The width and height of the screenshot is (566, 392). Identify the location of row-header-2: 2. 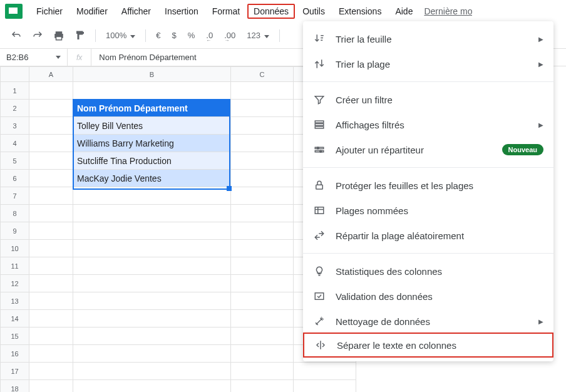
(15, 108).